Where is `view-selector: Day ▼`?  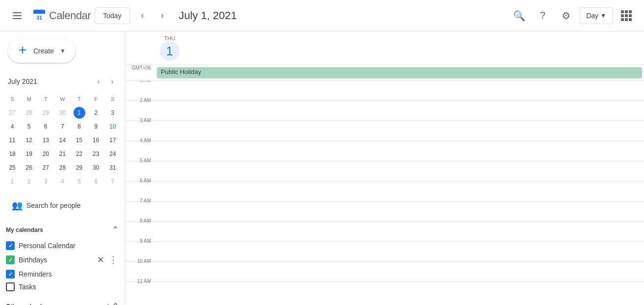
view-selector: Day ▼ is located at coordinates (596, 16).